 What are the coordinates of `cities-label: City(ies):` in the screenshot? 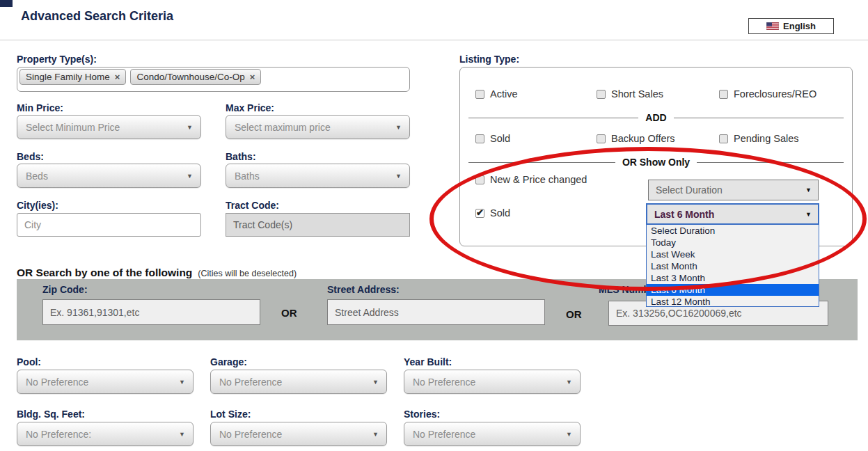 It's located at (38, 205).